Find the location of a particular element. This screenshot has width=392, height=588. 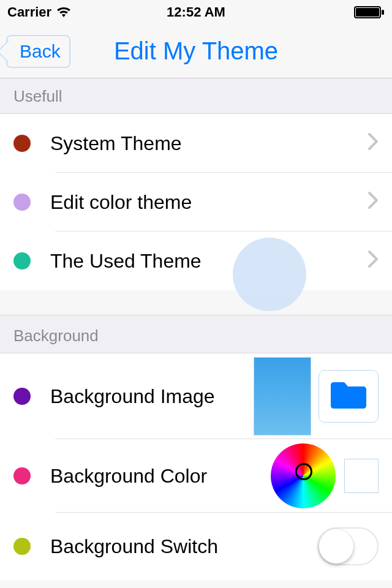

row-edit-color-theme: Edit color theme is located at coordinates (196, 202).